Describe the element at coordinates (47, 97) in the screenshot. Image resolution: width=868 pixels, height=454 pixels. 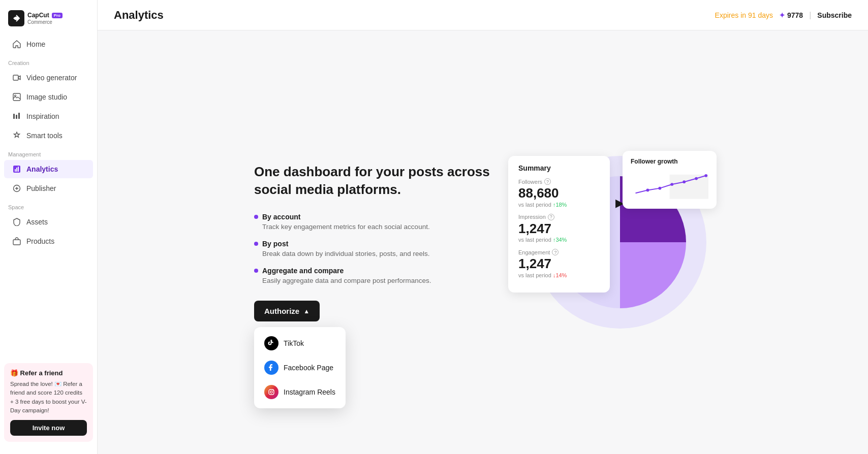
I see `sidebar-item-image-studio-label: Image studio` at that location.